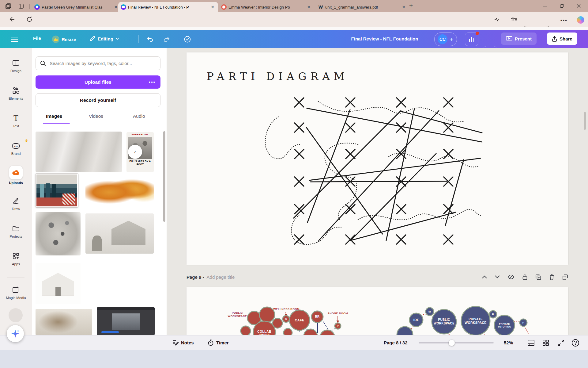 This screenshot has height=368, width=588. What do you see at coordinates (105, 63) in the screenshot?
I see `search-input` at bounding box center [105, 63].